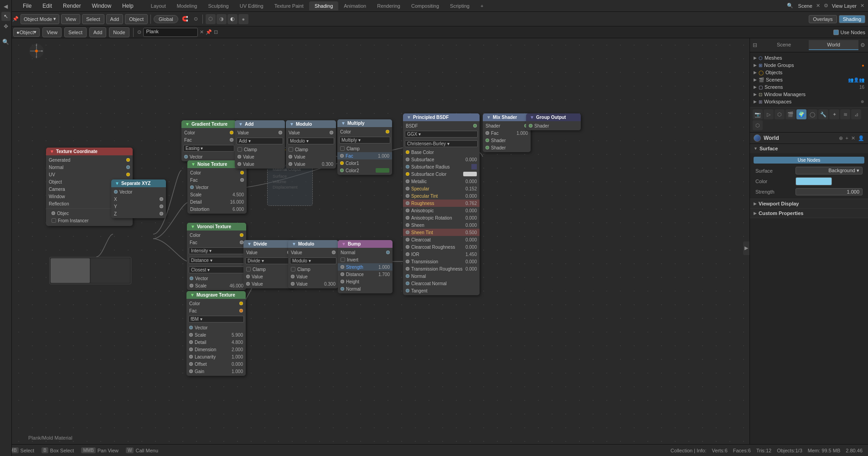 This screenshot has width=868, height=456. I want to click on mod2-val2-socket, so click(293, 284).